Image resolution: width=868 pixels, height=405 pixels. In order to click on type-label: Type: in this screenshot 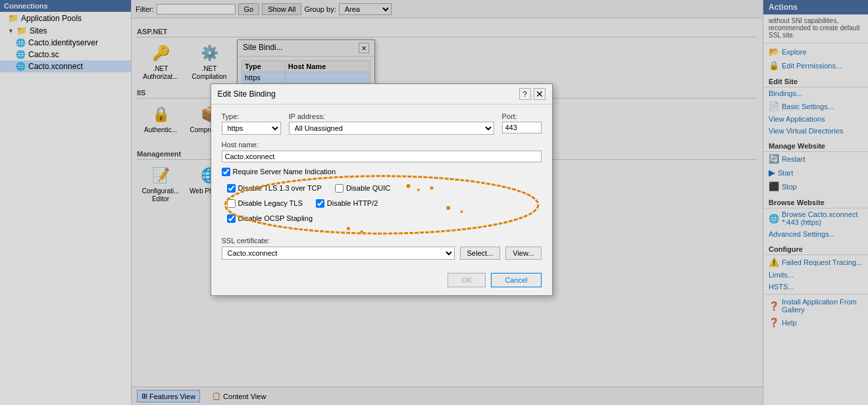, I will do `click(251, 116)`.